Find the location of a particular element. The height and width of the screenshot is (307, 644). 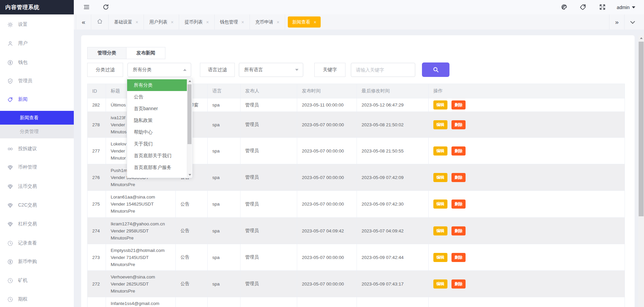

user-menu: admin is located at coordinates (626, 7).